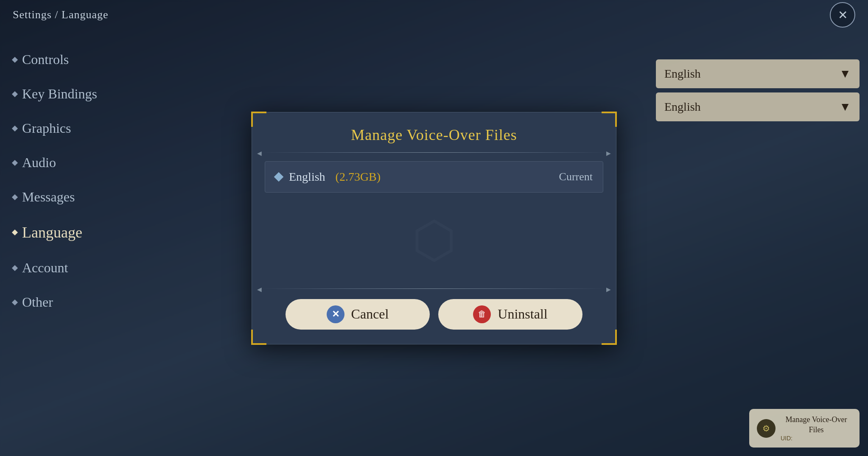 This screenshot has width=868, height=456. I want to click on diamond-icon, so click(279, 176).